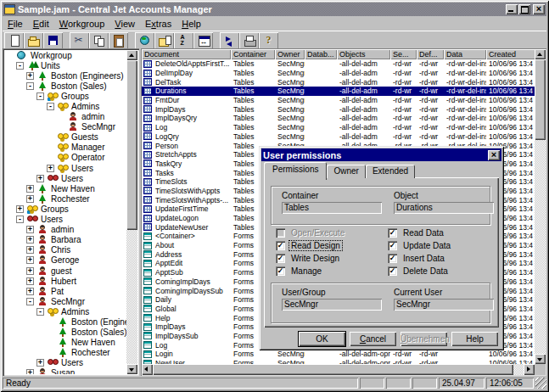 The height and width of the screenshot is (392, 549). Describe the element at coordinates (65, 250) in the screenshot. I see `tree-item: +Chris` at that location.